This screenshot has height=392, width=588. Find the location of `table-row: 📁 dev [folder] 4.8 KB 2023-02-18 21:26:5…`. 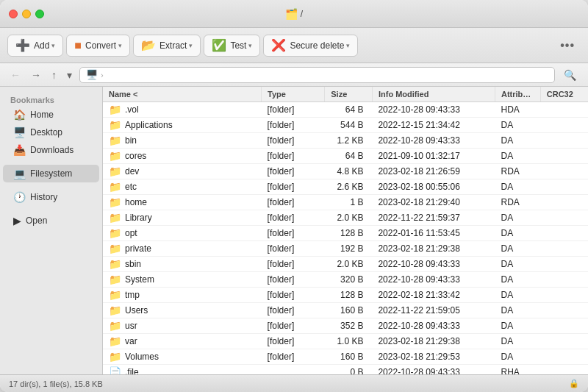

table-row: 📁 dev [folder] 4.8 KB 2023-02-18 21:26:5… is located at coordinates (345, 172).